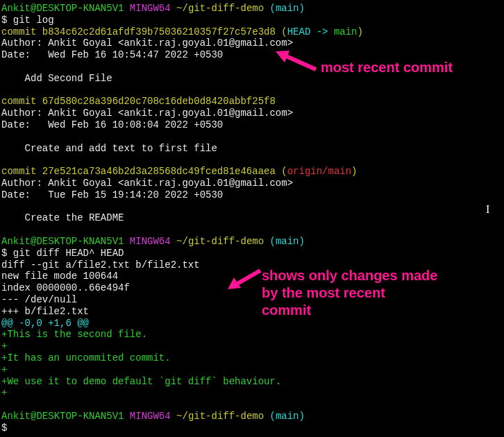 The width and height of the screenshot is (504, 437). Describe the element at coordinates (252, 32) in the screenshot. I see `git-commit-line: commit b834c62c2d61afdf39b75036210357f27…` at that location.